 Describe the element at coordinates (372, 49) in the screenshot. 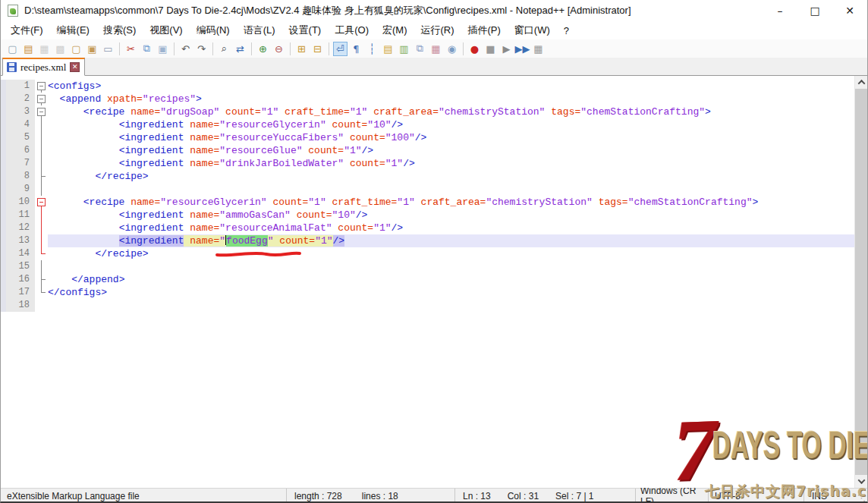

I see `indent-guide-icon: ┆` at that location.